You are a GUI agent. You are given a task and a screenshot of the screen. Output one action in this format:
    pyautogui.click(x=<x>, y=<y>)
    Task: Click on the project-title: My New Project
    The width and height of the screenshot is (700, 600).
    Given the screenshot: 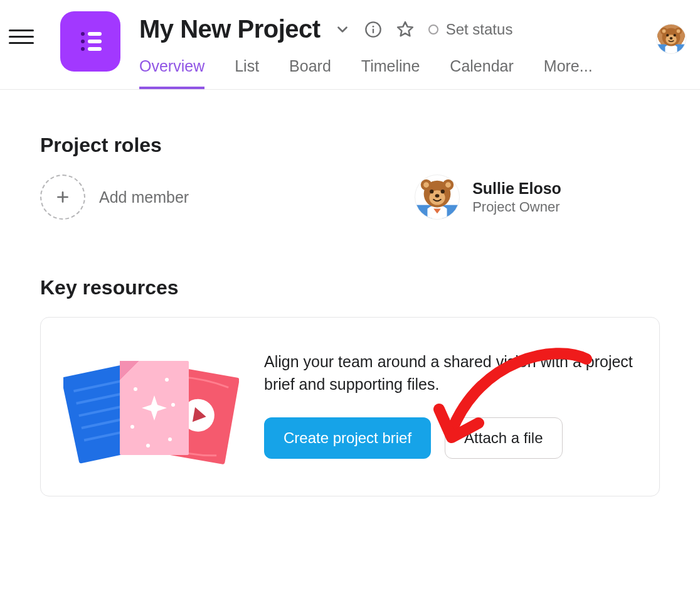 What is the action you would take?
    pyautogui.click(x=230, y=29)
    